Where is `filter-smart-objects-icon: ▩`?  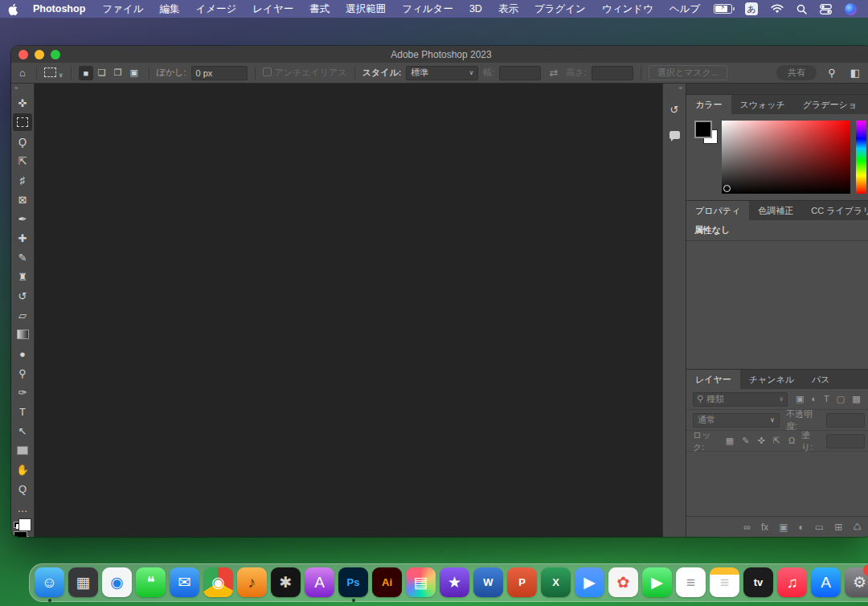 filter-smart-objects-icon: ▩ is located at coordinates (856, 399).